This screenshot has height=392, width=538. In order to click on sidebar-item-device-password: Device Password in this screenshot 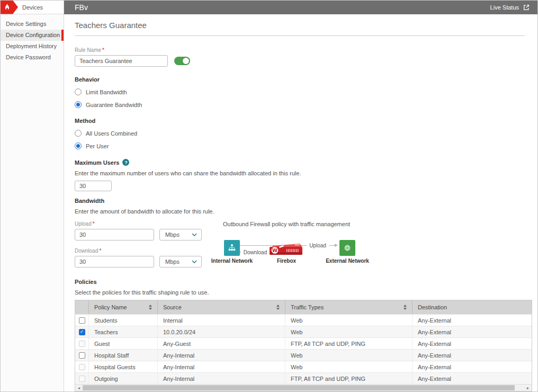, I will do `click(32, 57)`.